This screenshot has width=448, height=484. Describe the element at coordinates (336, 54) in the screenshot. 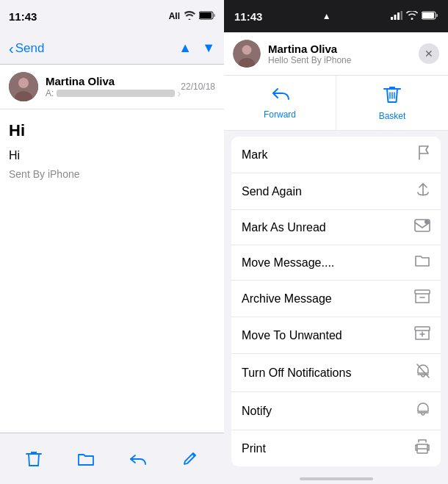

I see `popup-header: Martina Oliva Hello Sent By iPhone ✕` at that location.